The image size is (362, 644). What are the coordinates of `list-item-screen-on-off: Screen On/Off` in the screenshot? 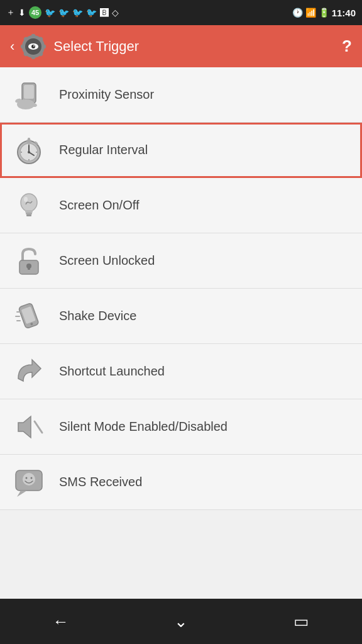 It's located at (181, 206).